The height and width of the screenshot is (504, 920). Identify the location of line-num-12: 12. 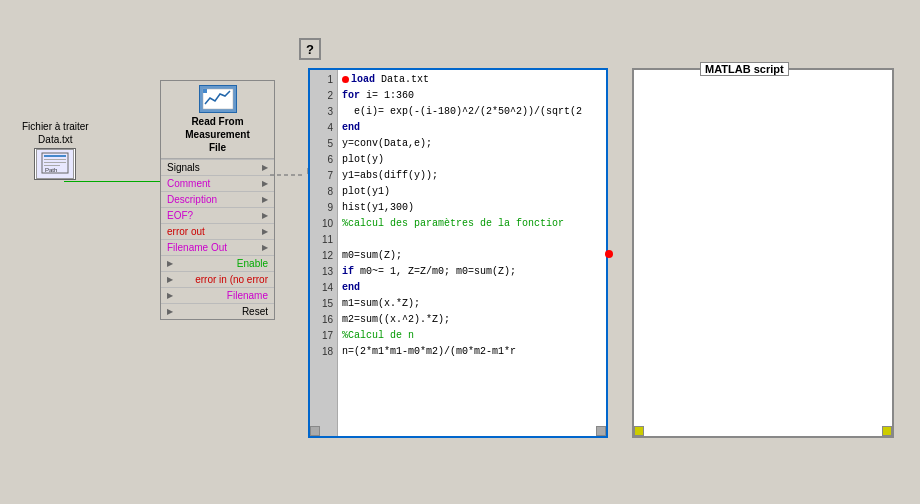
(324, 256).